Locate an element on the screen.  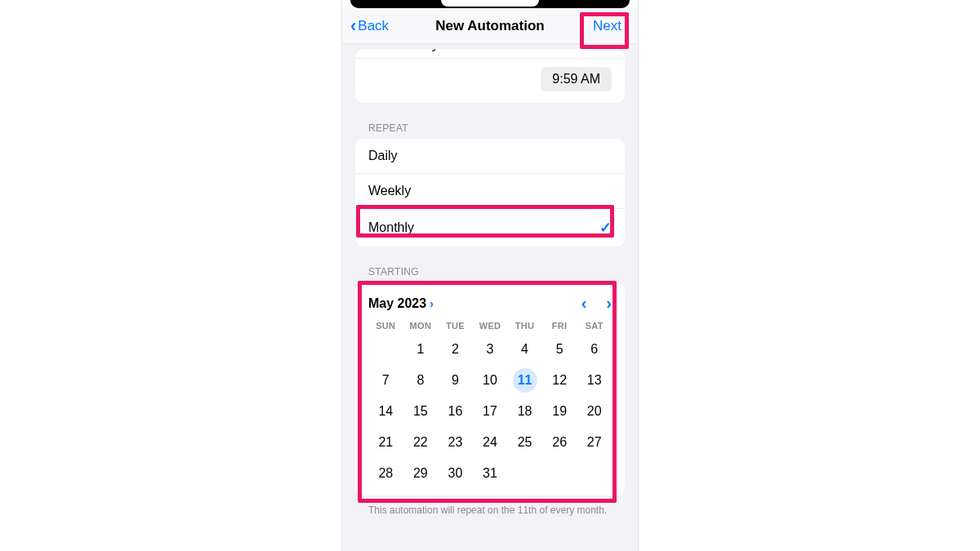
calendar-day-number: 29 is located at coordinates (421, 473).